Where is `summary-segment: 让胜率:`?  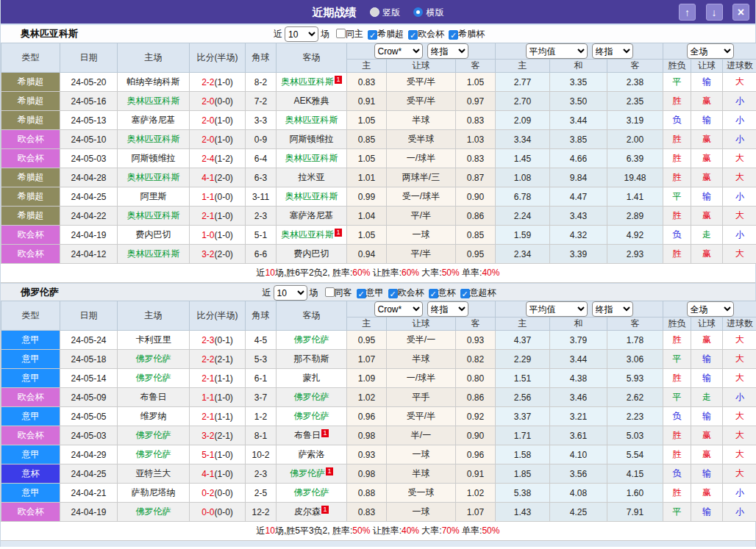 summary-segment: 让胜率: is located at coordinates (385, 273).